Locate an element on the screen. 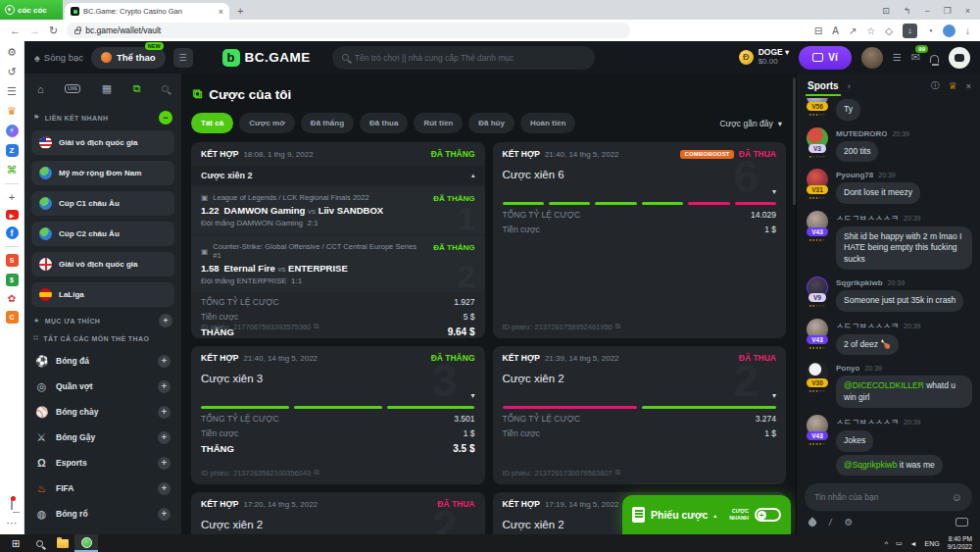 The image size is (980, 552). network-icon: ▭ is located at coordinates (900, 543).